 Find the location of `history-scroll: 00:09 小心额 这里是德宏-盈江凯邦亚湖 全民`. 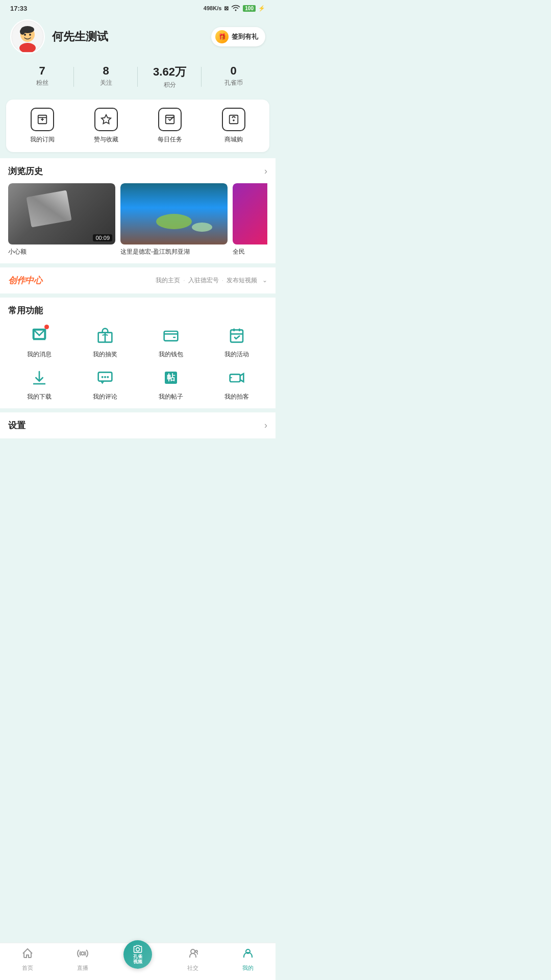

history-scroll: 00:09 小心额 这里是德宏-盈江凯邦亚湖 全民 is located at coordinates (138, 219).